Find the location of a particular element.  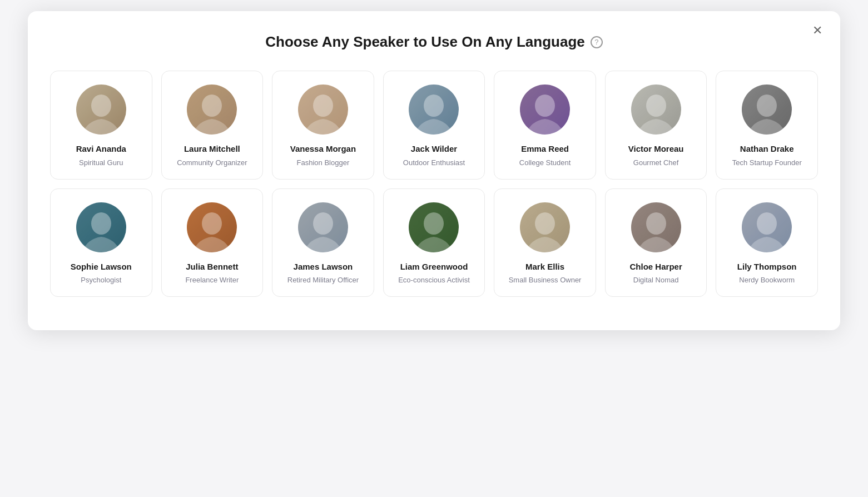

avatar-james is located at coordinates (323, 227).